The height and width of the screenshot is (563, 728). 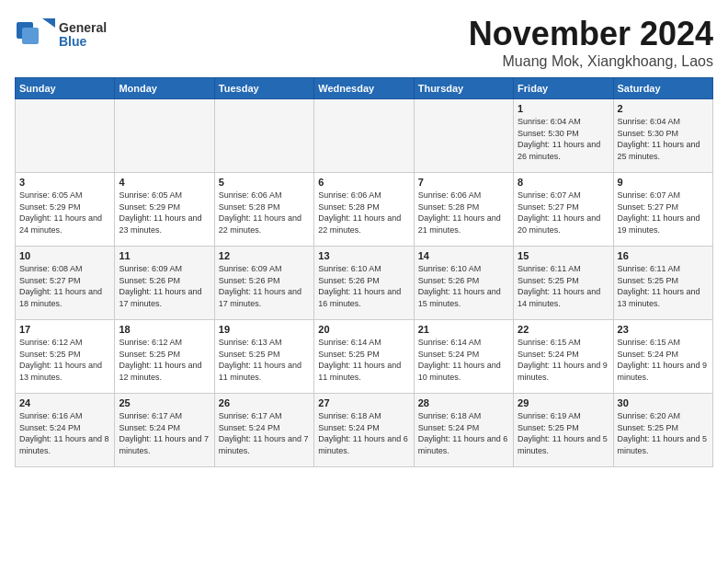 What do you see at coordinates (165, 210) in the screenshot?
I see `calendar-cell: 4Sunrise: 6:05 AM Sunset: 5:29 PM Daylig…` at bounding box center [165, 210].